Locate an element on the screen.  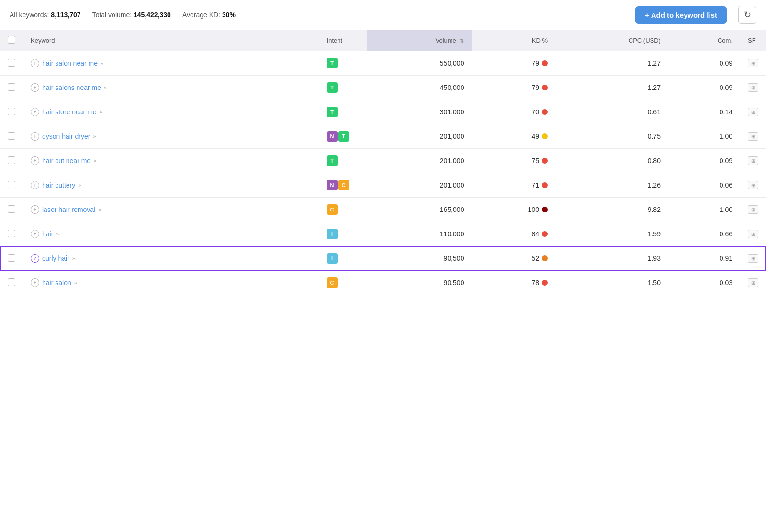
intent-cell: T is located at coordinates (343, 112).